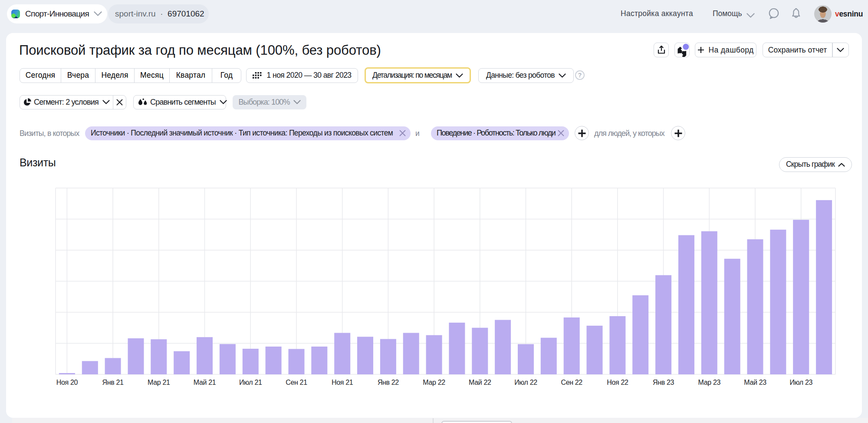 This screenshot has width=868, height=423. I want to click on svg-text: Ноя 21, so click(342, 382).